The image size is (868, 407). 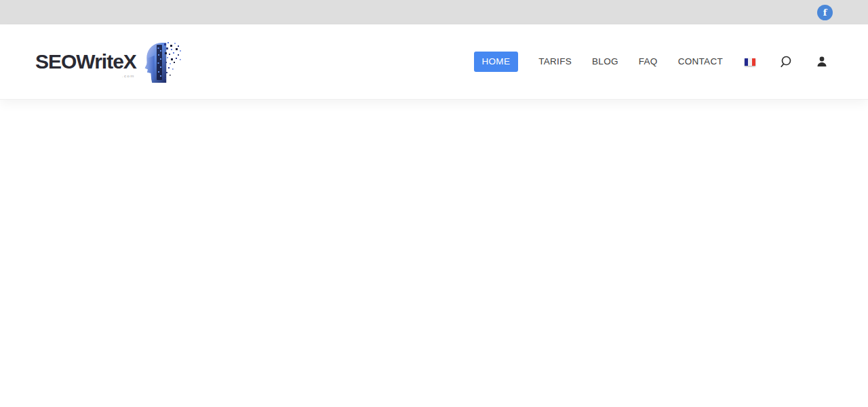 What do you see at coordinates (750, 62) in the screenshot?
I see `french-flag-icon` at bounding box center [750, 62].